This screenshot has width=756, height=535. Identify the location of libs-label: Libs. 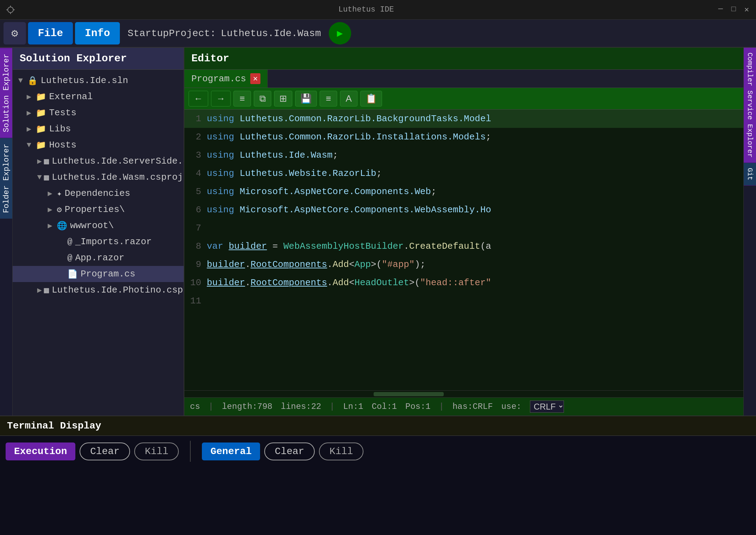
(60, 129).